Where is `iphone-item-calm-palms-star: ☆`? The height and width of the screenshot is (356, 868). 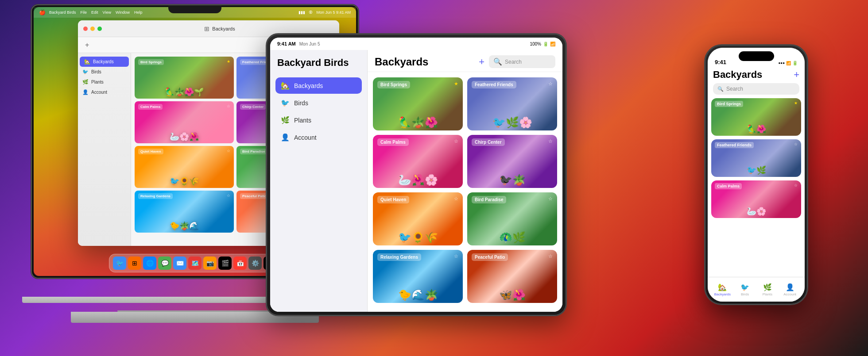 iphone-item-calm-palms-star: ☆ is located at coordinates (796, 185).